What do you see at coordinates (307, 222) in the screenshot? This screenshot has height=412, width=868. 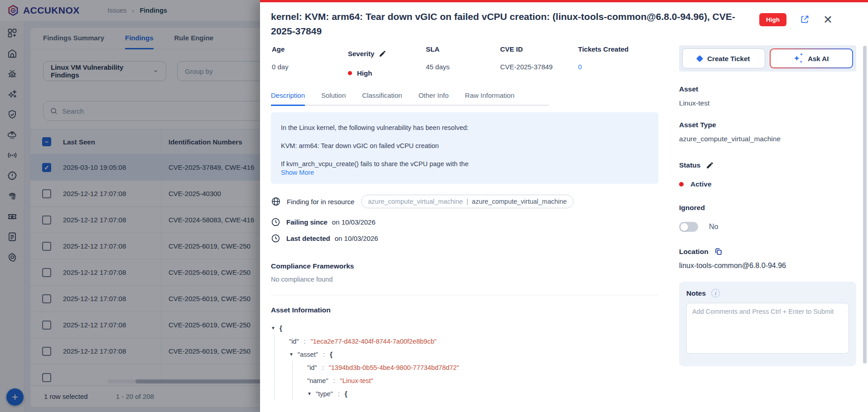 I see `failing-since-label: Failing since` at bounding box center [307, 222].